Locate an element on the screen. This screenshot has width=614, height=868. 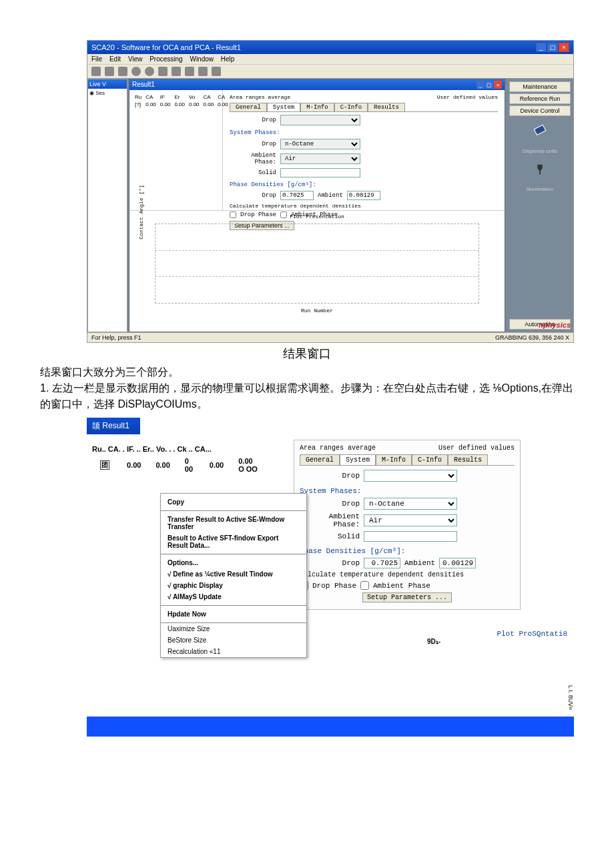
body-step: 1. 左边一栏是显示数据用的，显示的物理量可以根据需求调整。步骤为：在空白处点击… is located at coordinates (307, 396).